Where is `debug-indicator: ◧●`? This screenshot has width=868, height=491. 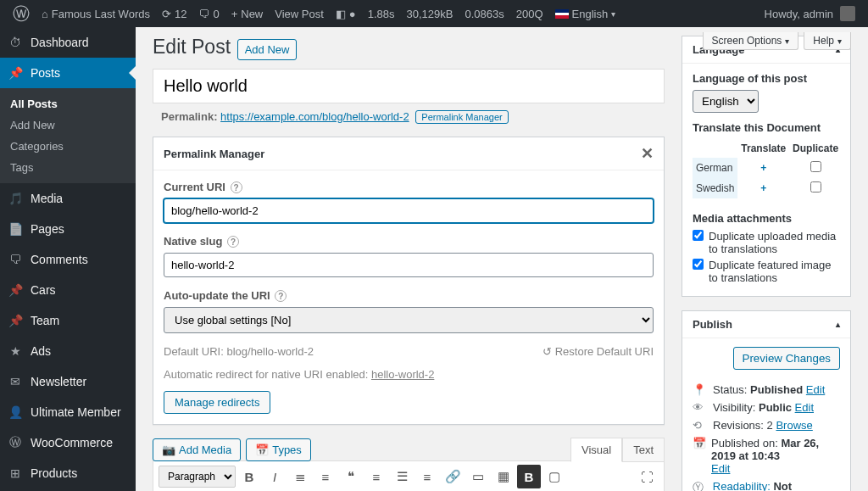 debug-indicator: ◧● is located at coordinates (346, 14).